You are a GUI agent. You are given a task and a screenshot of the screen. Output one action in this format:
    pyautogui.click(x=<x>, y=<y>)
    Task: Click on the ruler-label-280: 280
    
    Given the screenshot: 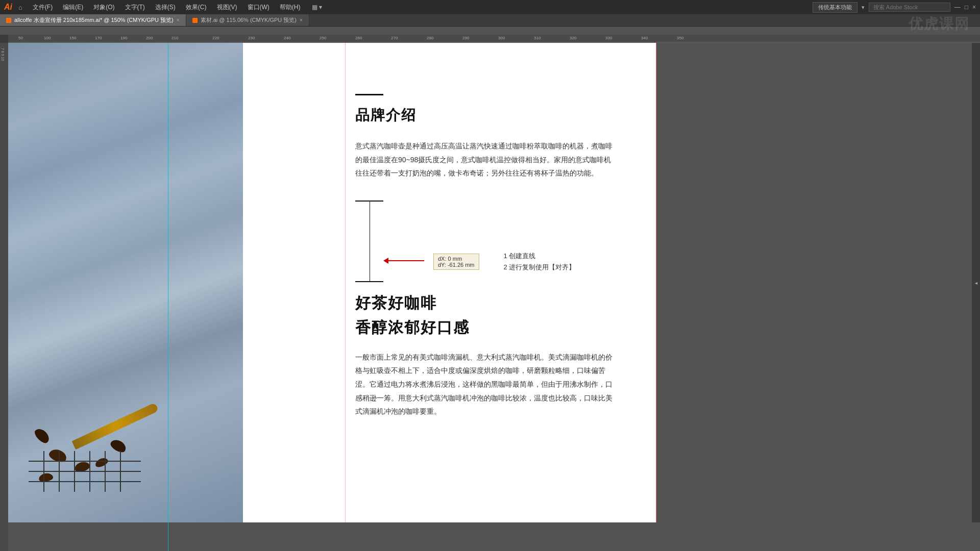 What is the action you would take?
    pyautogui.click(x=430, y=38)
    